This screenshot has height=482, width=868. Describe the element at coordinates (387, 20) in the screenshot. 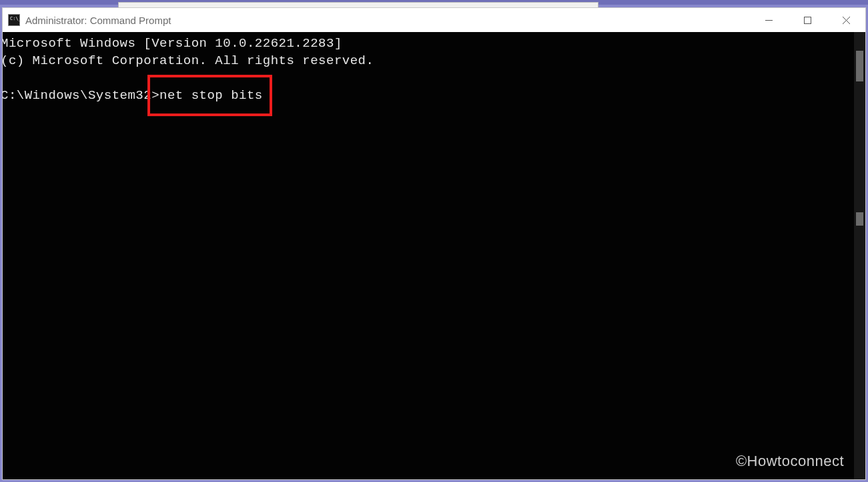

I see `window-title: Administrator: Command Prompt` at that location.